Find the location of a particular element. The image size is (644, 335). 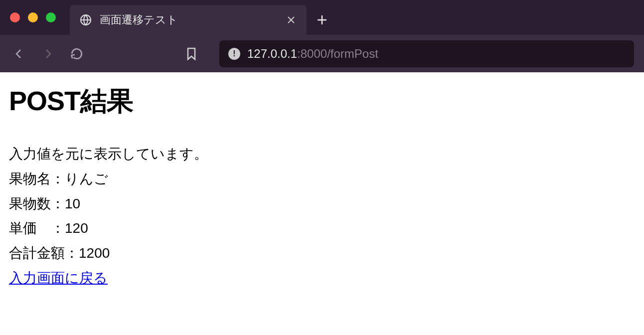

unit-price-value: 120 is located at coordinates (77, 228).